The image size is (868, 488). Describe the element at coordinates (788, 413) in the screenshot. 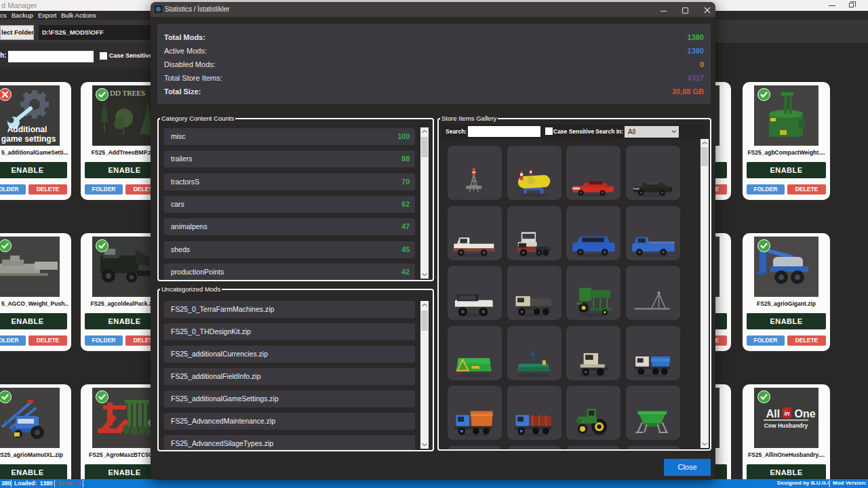

I see `svg-text: in` at that location.